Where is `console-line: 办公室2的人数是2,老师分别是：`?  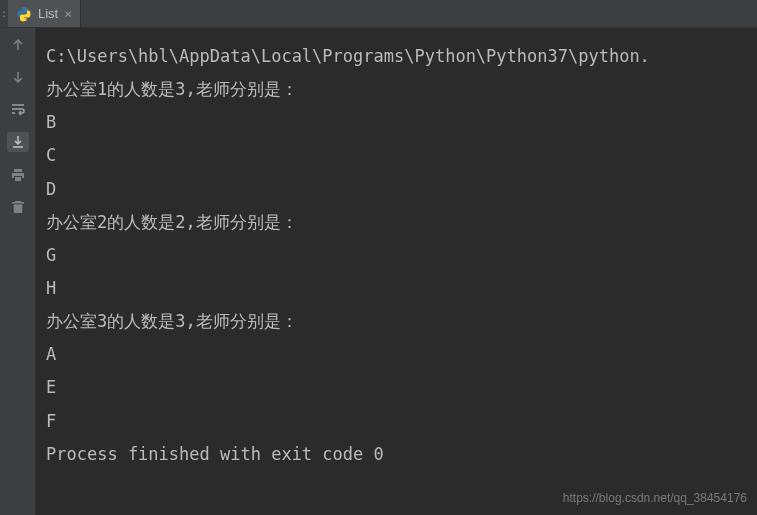
console-line: 办公室2的人数是2,老师分别是： is located at coordinates (396, 222).